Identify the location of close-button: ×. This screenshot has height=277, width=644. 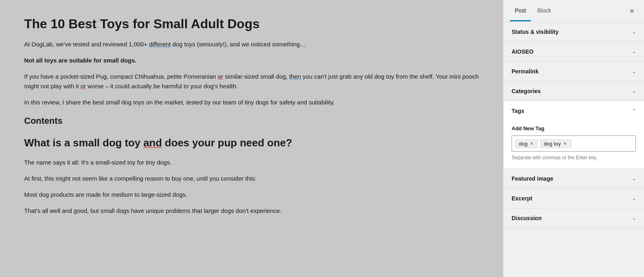
(632, 11).